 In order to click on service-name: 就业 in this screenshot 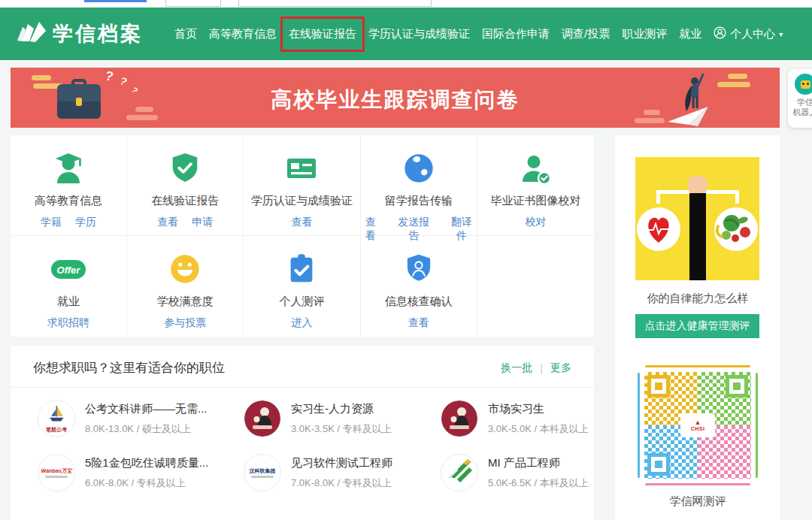, I will do `click(68, 302)`.